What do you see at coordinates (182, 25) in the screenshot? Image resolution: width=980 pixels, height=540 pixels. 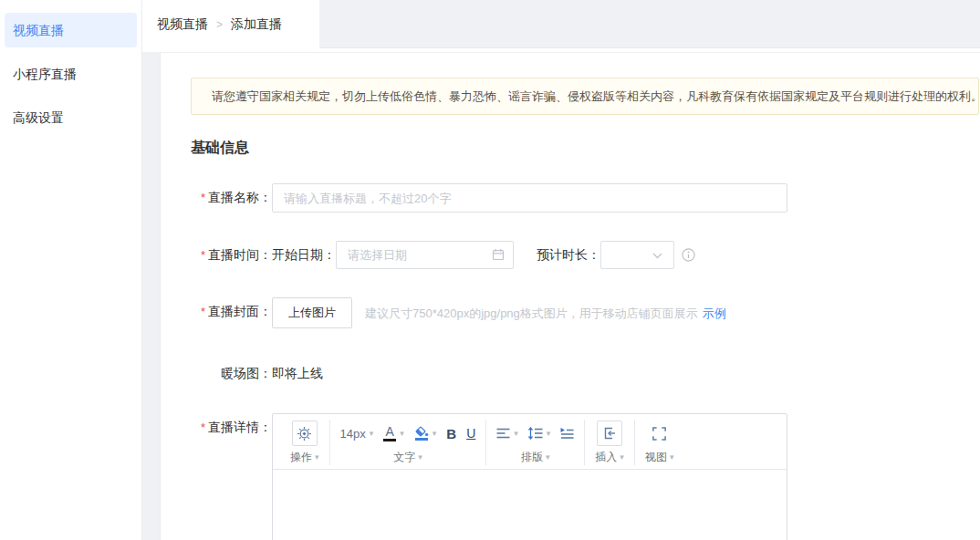 I see `breadcrumb-video-live: 视频直播` at bounding box center [182, 25].